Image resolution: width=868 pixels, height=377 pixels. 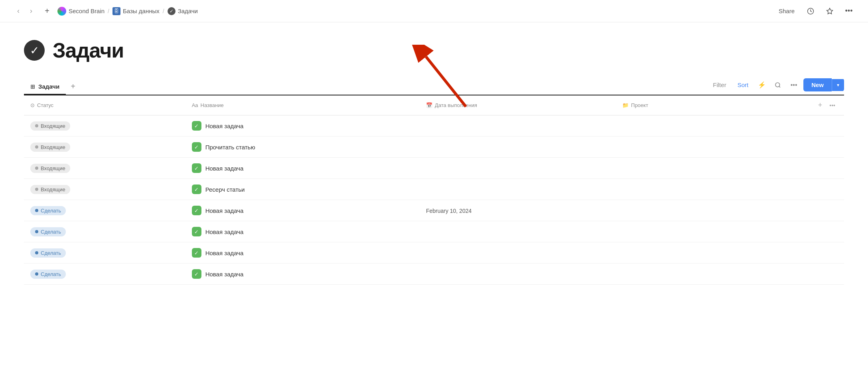 I want to click on nav-plus-button: +, so click(x=47, y=11).